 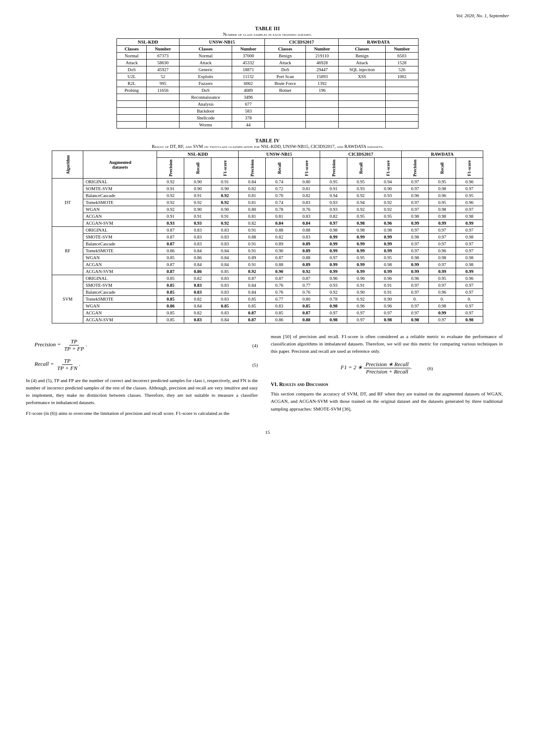 What do you see at coordinates (268, 223) in the screenshot?
I see `table-row: ACGAN-SVM0.930.930.920.820.840.840.970.9…` at bounding box center [268, 223].